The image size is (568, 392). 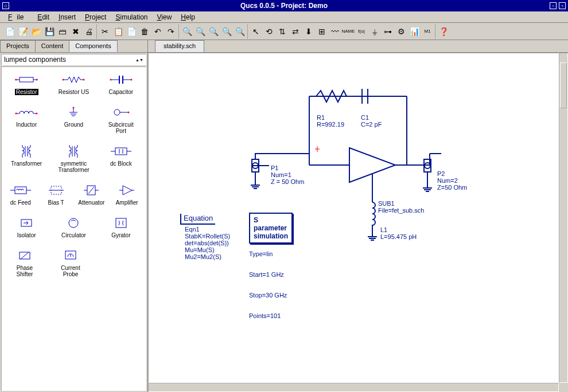 I want to click on ground-icon: ⏚, so click(x=375, y=32).